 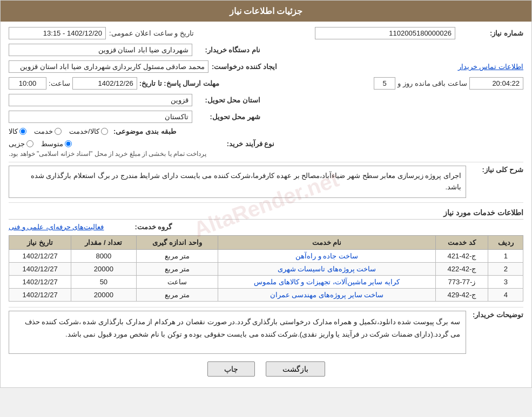 What do you see at coordinates (177, 282) in the screenshot?
I see `cell-unit: ساعت` at bounding box center [177, 282].